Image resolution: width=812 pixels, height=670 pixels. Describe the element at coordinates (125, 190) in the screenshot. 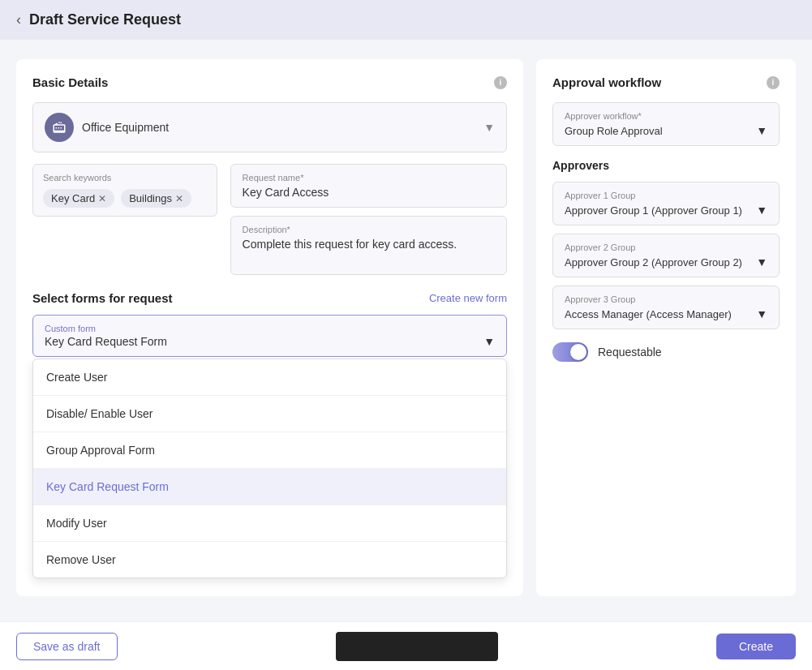

I see `keywords-box: Search keywords Key Card ✕ Buildings ✕` at that location.